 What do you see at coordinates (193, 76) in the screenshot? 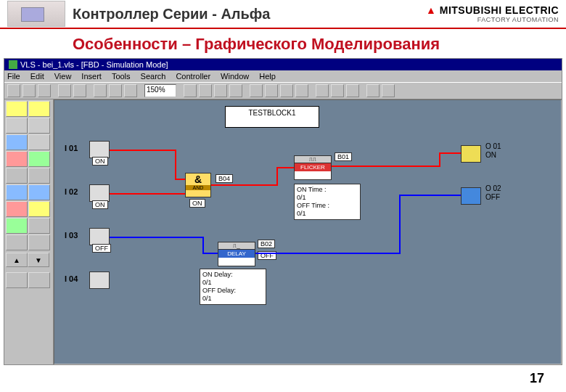
I see `menu-controller: Controller` at bounding box center [193, 76].